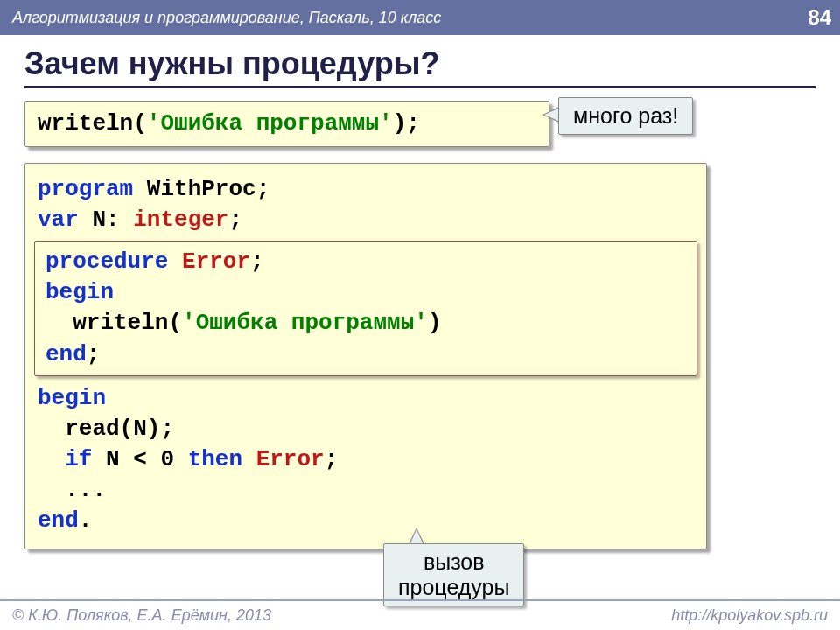  Describe the element at coordinates (216, 262) in the screenshot. I see `proc-name: Error` at that location.